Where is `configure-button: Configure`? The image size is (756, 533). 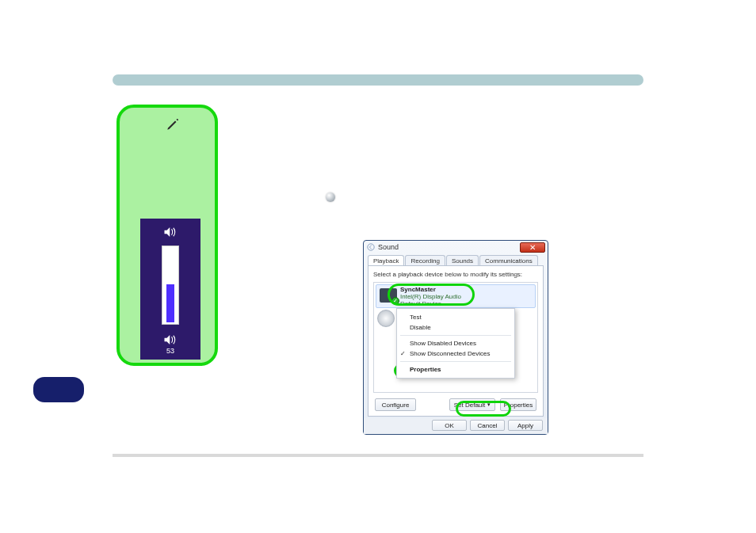
configure-button: Configure is located at coordinates (395, 405).